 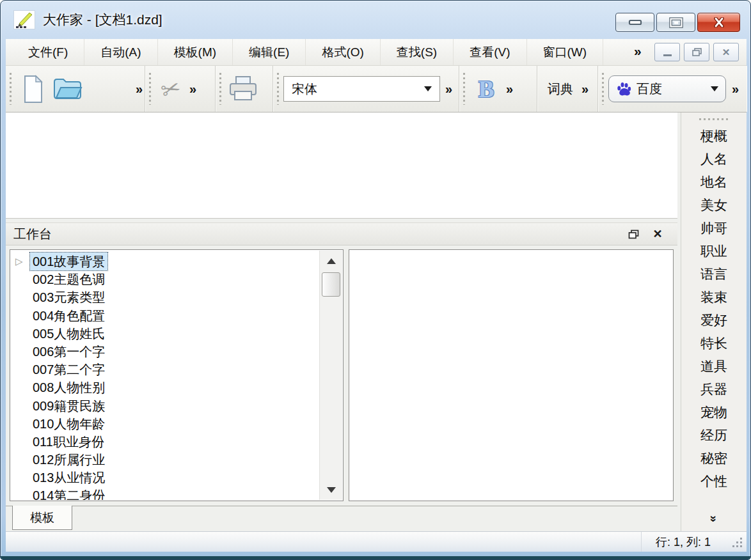 What do you see at coordinates (165, 352) in the screenshot?
I see `tree-item: ▷ 006第一个字` at bounding box center [165, 352].